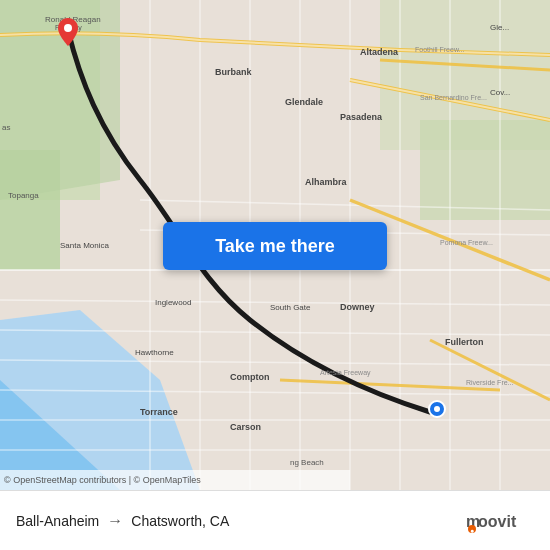  Describe the element at coordinates (58, 521) in the screenshot. I see `origin-label: Ball-Anaheim` at that location.